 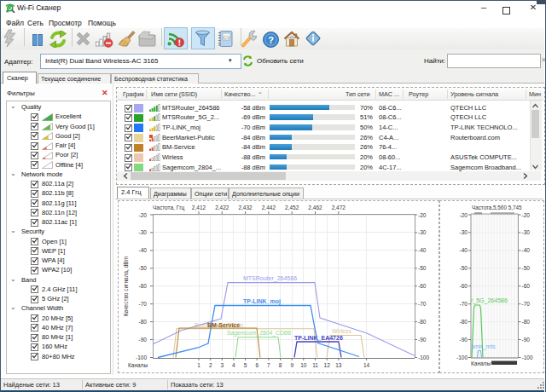 I want to click on svg-text: Частота, Ггц, so click(x=169, y=208).